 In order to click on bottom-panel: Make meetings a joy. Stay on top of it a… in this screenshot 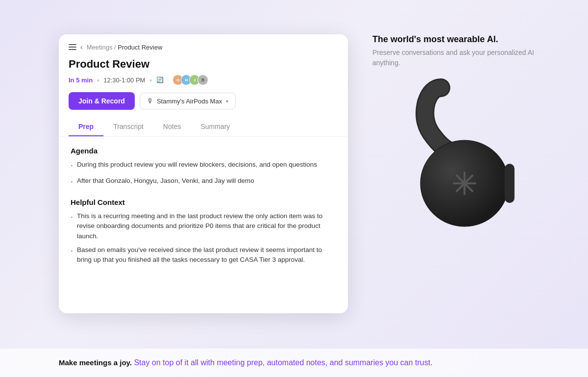, I will do `click(294, 363)`.